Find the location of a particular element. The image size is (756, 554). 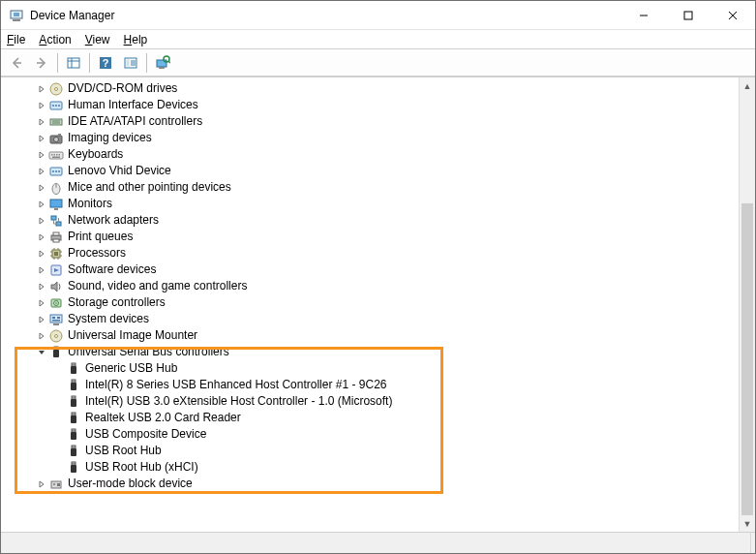

scroll-down-button: ▼ is located at coordinates (747, 523).